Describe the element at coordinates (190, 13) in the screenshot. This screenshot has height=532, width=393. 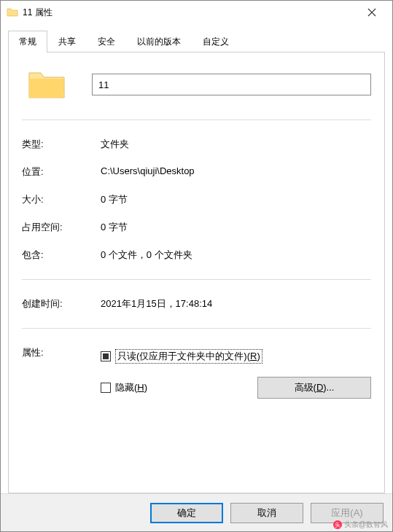
I see `window-title: 11 属性` at that location.